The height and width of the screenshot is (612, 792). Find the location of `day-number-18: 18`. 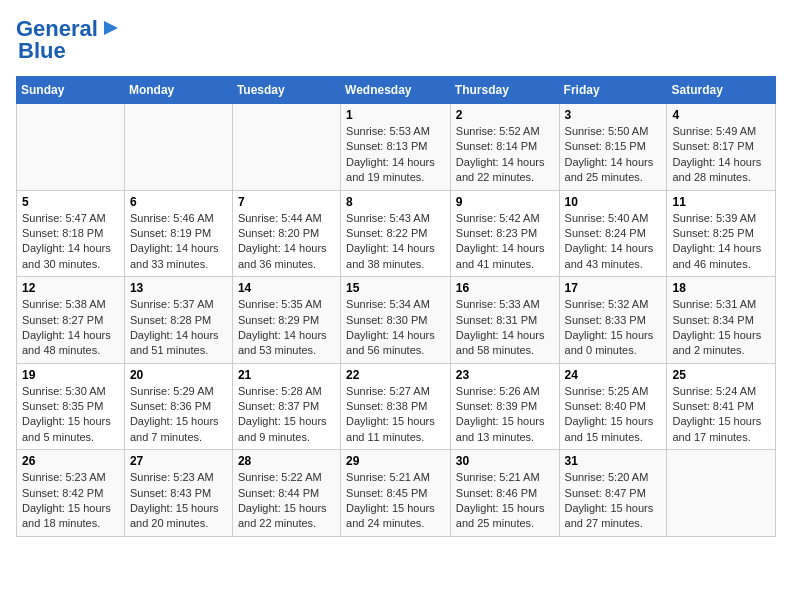

day-number-18: 18 is located at coordinates (721, 288).